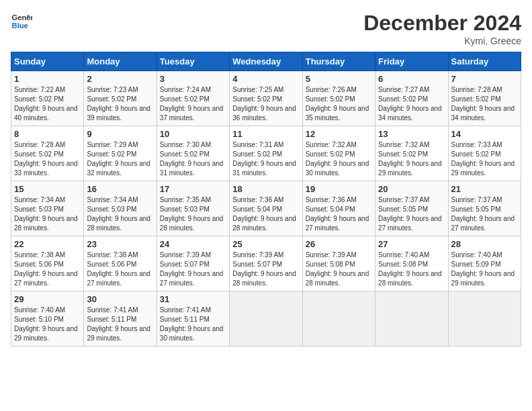 The width and height of the screenshot is (532, 411). What do you see at coordinates (266, 159) in the screenshot?
I see `day-info: Sunrise: 7:31 AMSunset: 5:02 PMDaylight:…` at bounding box center [266, 159].